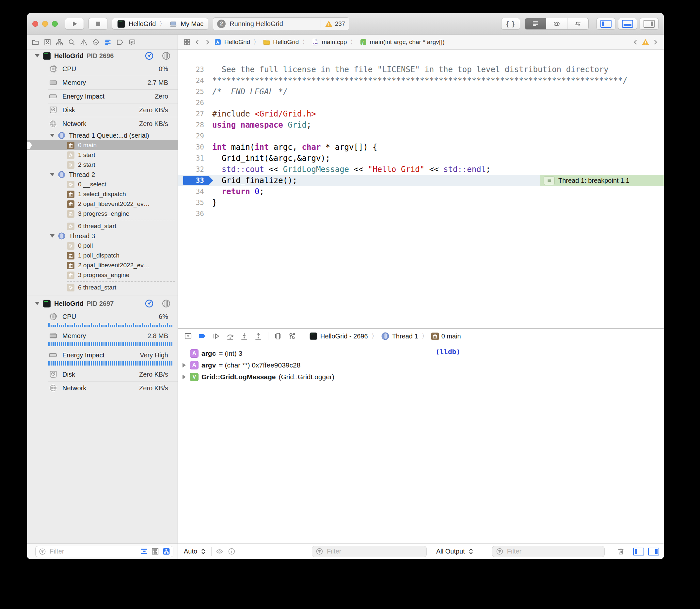 This screenshot has width=700, height=609. Describe the element at coordinates (655, 42) in the screenshot. I see `next-issue-button` at that location.